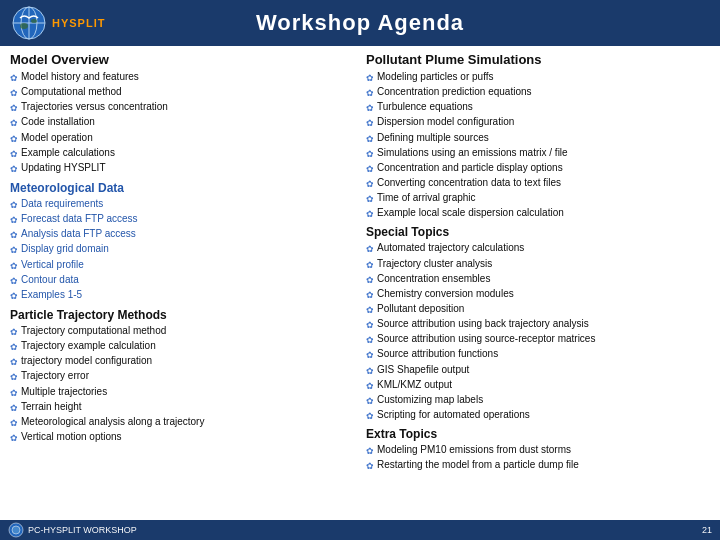  Describe the element at coordinates (182, 77) in the screenshot. I see `list-item: ✿Model history and features` at that location.